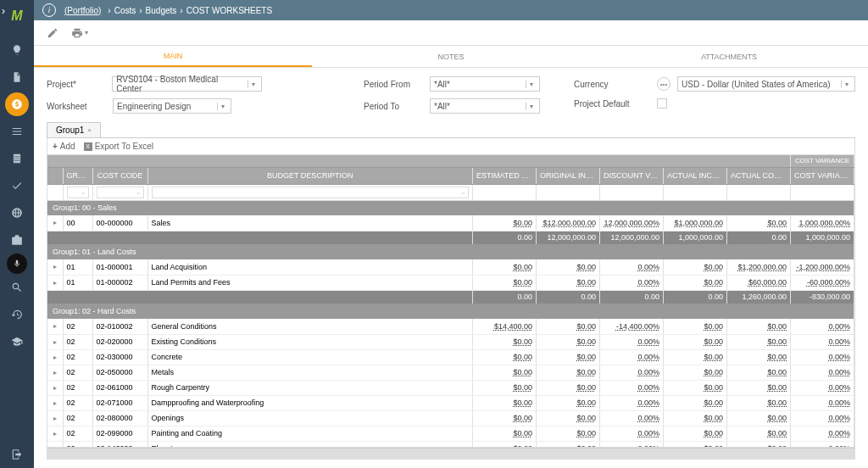 This screenshot has width=868, height=468. I want to click on sidebar-list, so click(17, 131).